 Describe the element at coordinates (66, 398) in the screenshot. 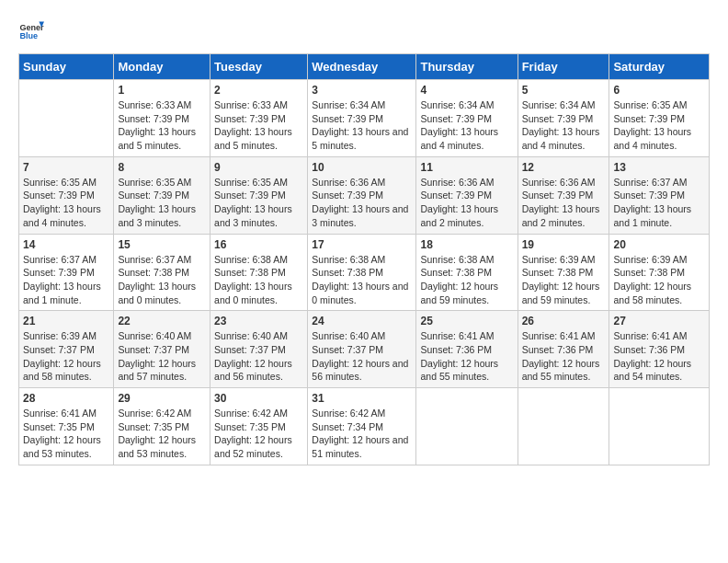

I see `day-number: 28` at that location.